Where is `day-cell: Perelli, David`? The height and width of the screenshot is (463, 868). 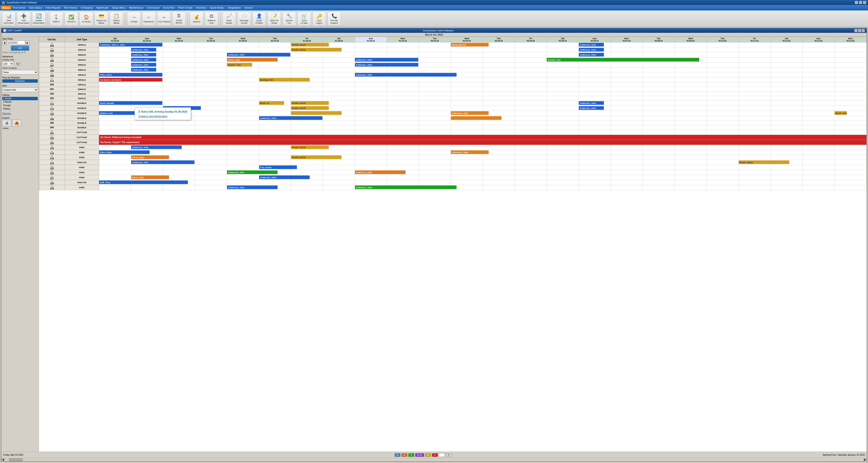 day-cell: Perelli, David is located at coordinates (307, 103).